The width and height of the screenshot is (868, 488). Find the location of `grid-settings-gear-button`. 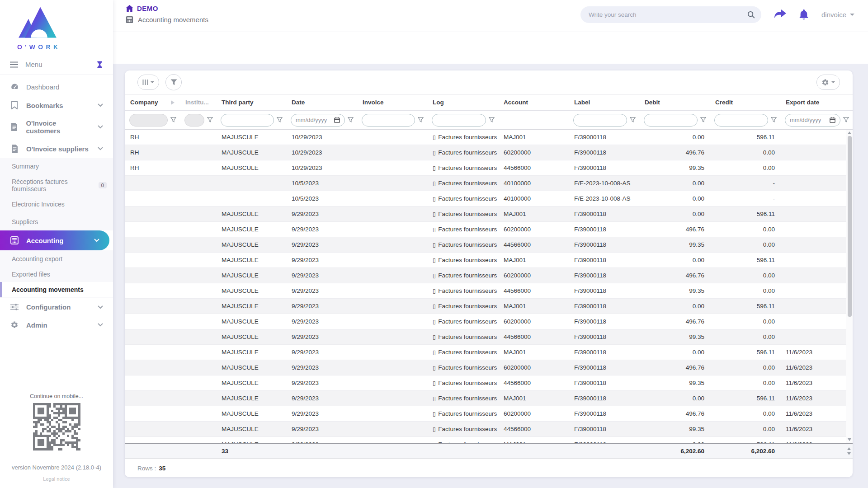

grid-settings-gear-button is located at coordinates (828, 82).